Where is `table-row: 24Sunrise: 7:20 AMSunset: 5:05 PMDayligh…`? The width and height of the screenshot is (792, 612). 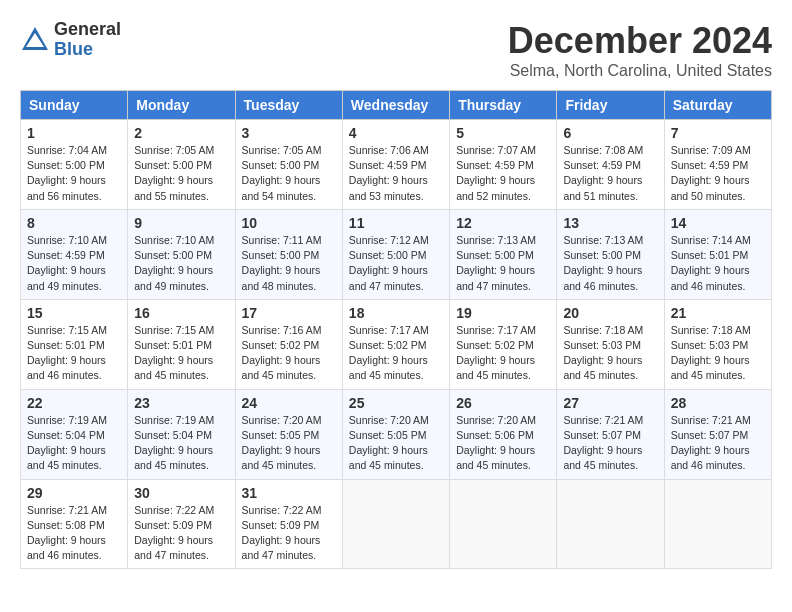 table-row: 24Sunrise: 7:20 AMSunset: 5:05 PMDayligh… is located at coordinates (288, 434).